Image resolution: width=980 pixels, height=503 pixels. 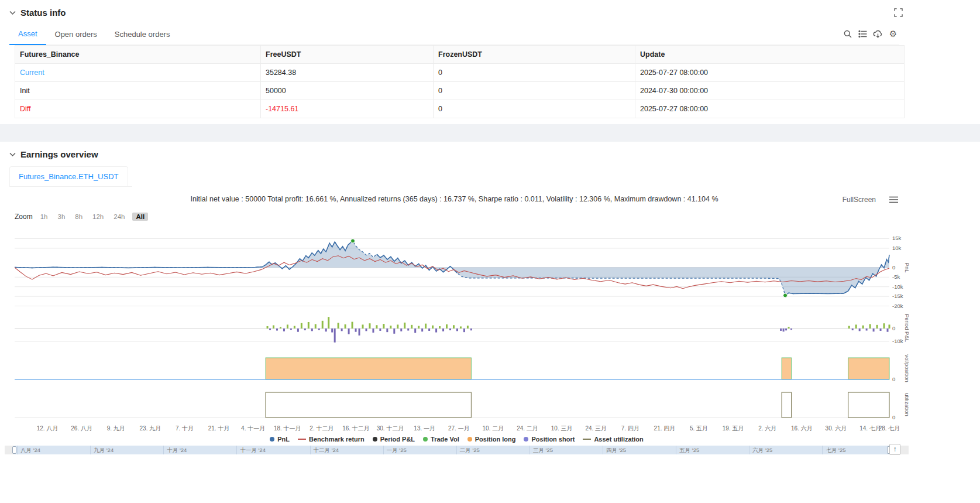 What do you see at coordinates (893, 34) in the screenshot?
I see `gear-icon: ⚙` at bounding box center [893, 34].